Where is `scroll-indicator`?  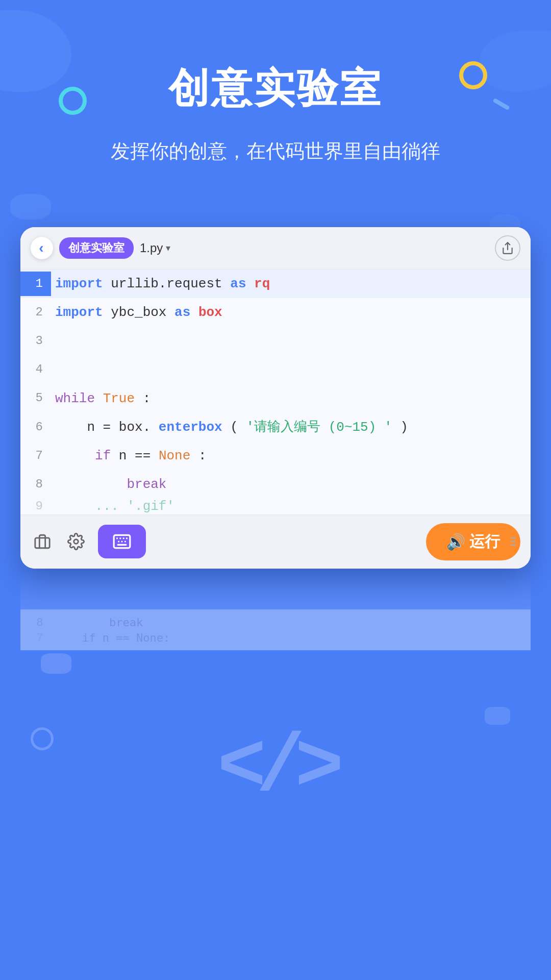 scroll-indicator is located at coordinates (513, 542).